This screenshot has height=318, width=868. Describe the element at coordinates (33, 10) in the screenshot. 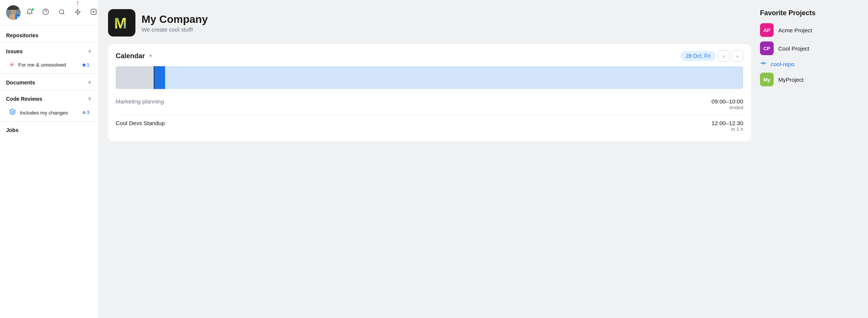

I see `bell-notification-dot` at that location.